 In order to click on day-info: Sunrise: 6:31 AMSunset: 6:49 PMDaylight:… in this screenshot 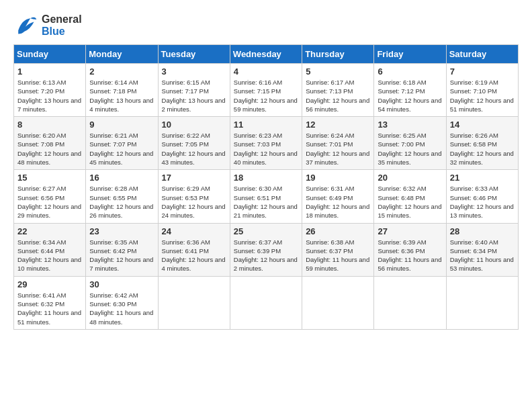, I will do `click(338, 201)`.